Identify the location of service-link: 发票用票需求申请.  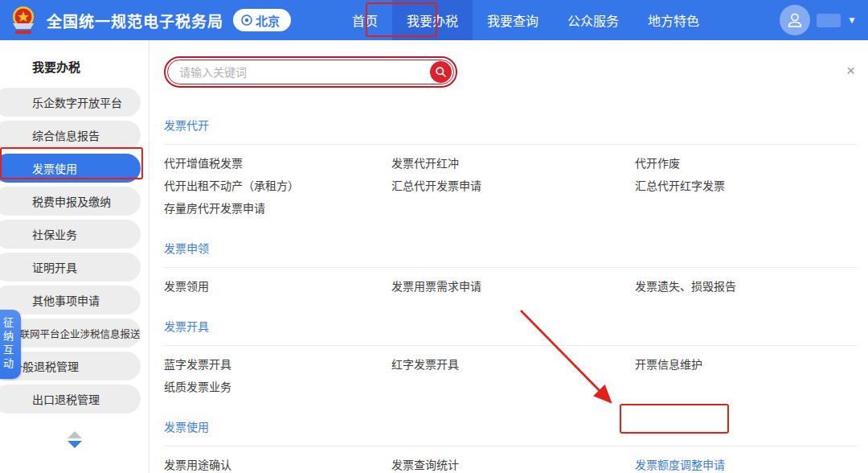
(436, 286).